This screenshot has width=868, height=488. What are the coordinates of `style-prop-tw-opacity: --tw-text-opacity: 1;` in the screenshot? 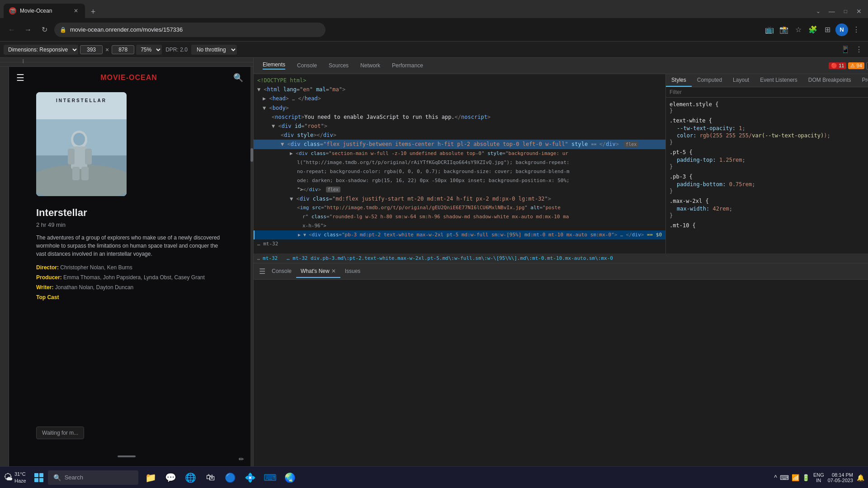 It's located at (769, 128).